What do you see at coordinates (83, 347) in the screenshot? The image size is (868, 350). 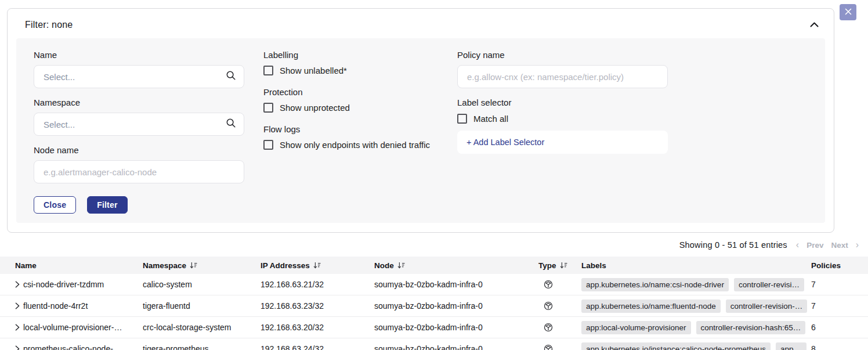 I see `endpoint-name: prometheus-calico-node-…` at bounding box center [83, 347].